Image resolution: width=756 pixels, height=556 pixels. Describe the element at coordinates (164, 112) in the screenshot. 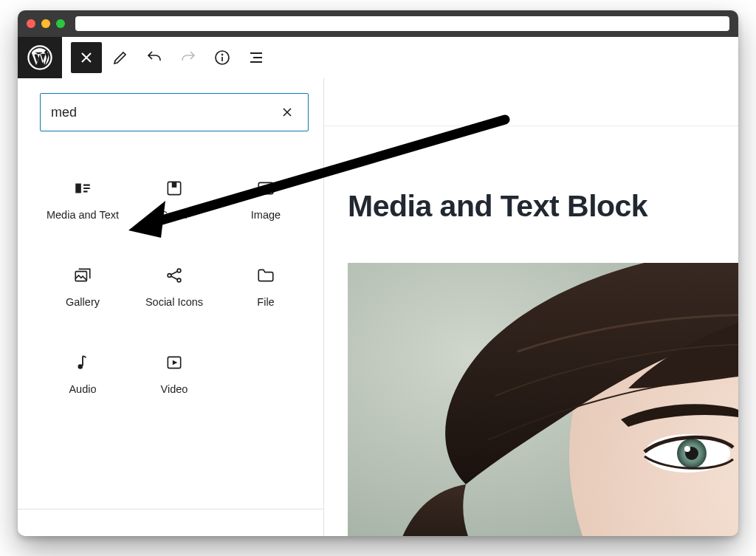

I see `search-input` at that location.